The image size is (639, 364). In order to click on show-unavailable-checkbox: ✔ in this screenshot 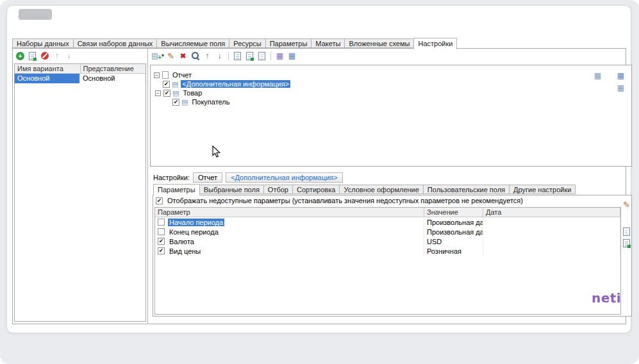, I will do `click(159, 201)`.